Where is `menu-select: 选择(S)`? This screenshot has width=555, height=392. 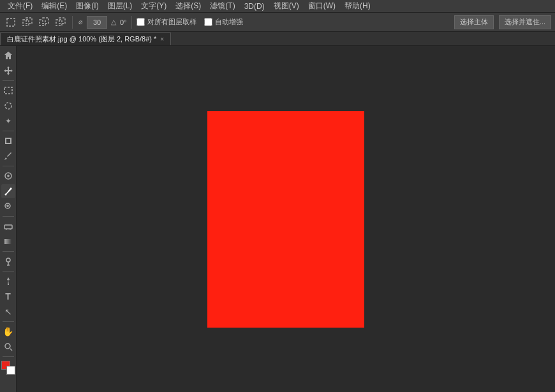
menu-select: 选择(S) is located at coordinates (188, 6).